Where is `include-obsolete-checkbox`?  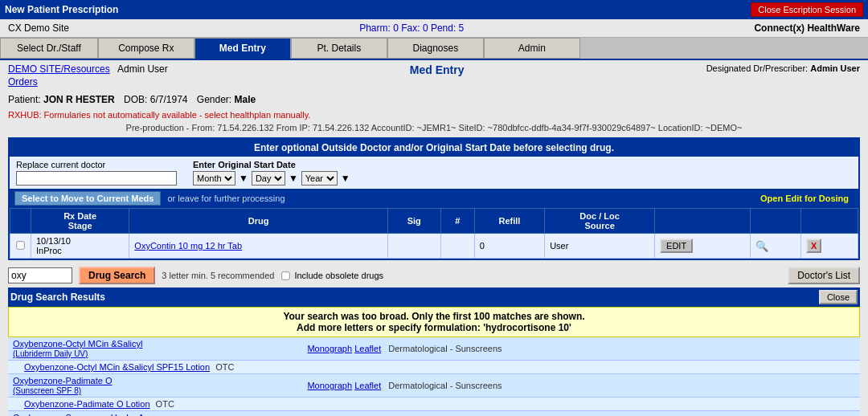
include-obsolete-checkbox is located at coordinates (286, 275).